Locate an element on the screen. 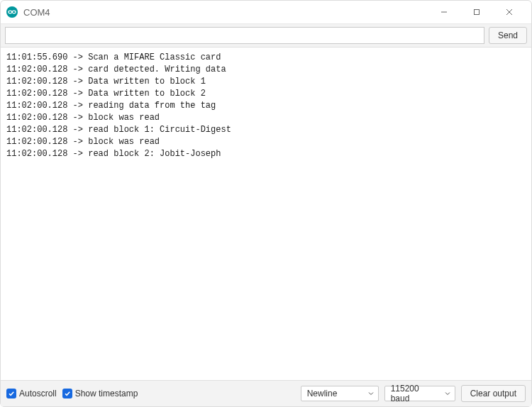  output-line: 11:02:00.128 -> read block 2: Jobit-Jose… is located at coordinates (266, 155).